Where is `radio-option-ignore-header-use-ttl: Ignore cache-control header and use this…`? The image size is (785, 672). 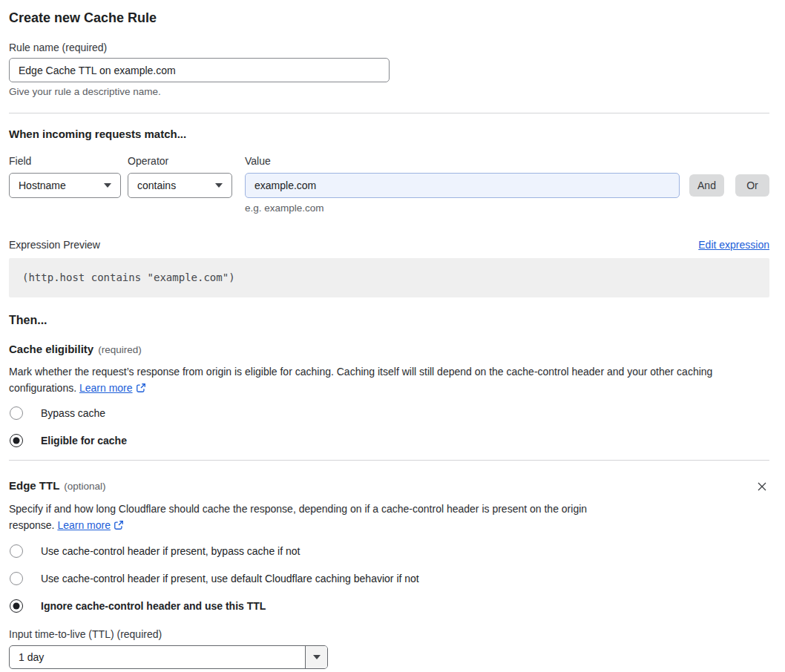 radio-option-ignore-header-use-ttl: Ignore cache-control header and use this… is located at coordinates (389, 606).